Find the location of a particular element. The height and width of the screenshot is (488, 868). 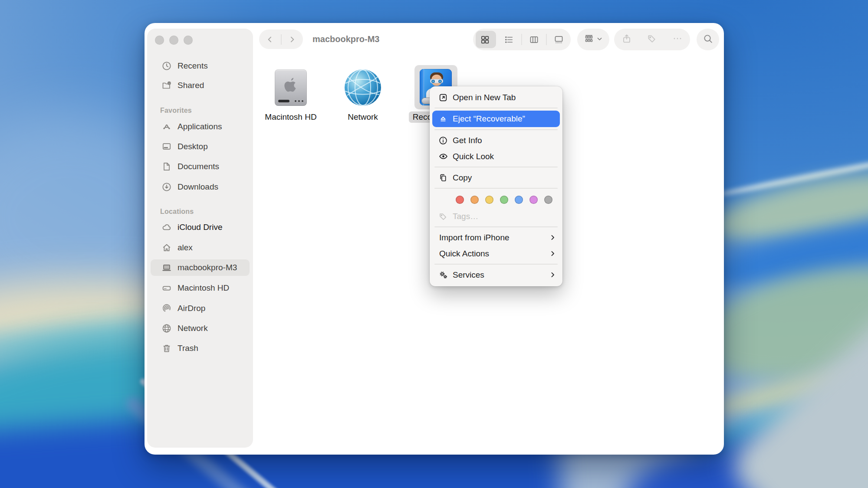

window-title: macbookpro-M3 is located at coordinates (346, 39).